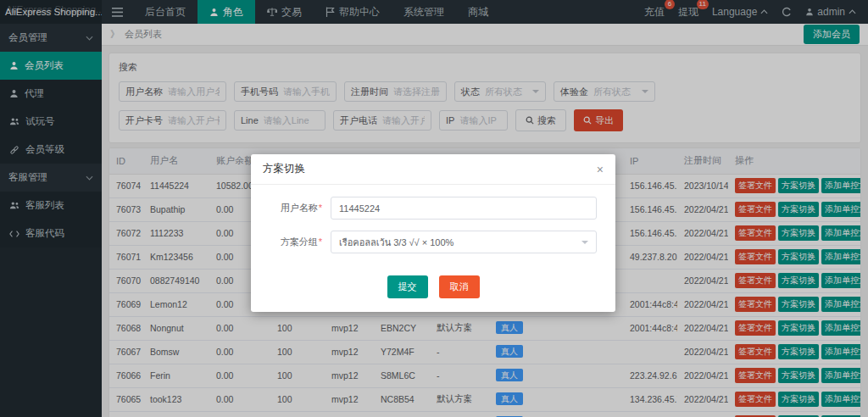 Image resolution: width=868 pixels, height=417 pixels. What do you see at coordinates (464, 208) in the screenshot?
I see `username-field` at bounding box center [464, 208].